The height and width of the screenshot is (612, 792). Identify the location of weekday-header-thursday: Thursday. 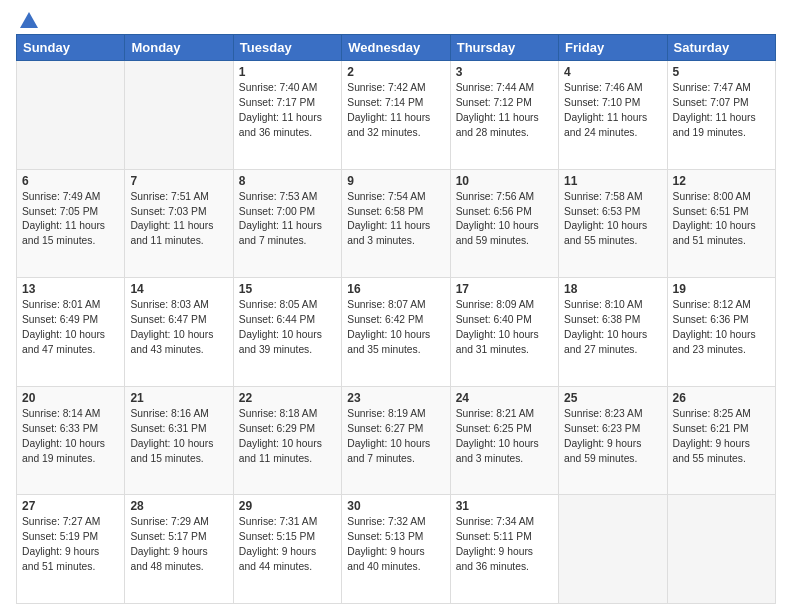
(504, 48).